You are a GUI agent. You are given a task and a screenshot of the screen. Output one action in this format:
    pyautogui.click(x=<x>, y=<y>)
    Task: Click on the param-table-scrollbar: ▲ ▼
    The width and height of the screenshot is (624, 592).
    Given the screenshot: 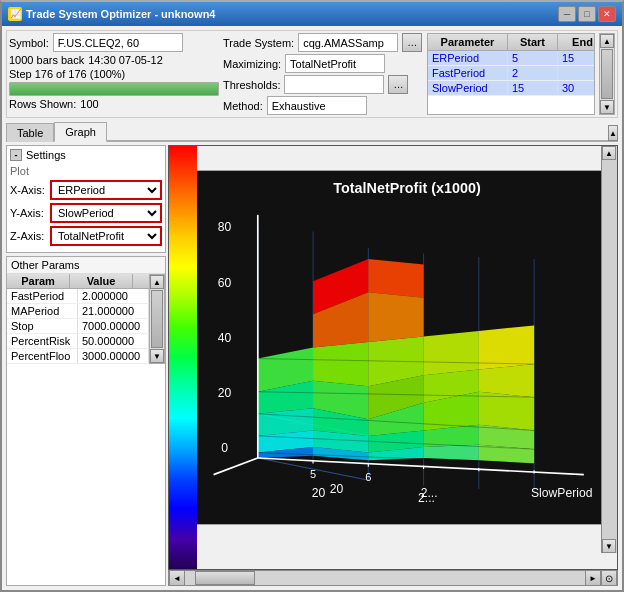 What is the action you would take?
    pyautogui.click(x=607, y=74)
    